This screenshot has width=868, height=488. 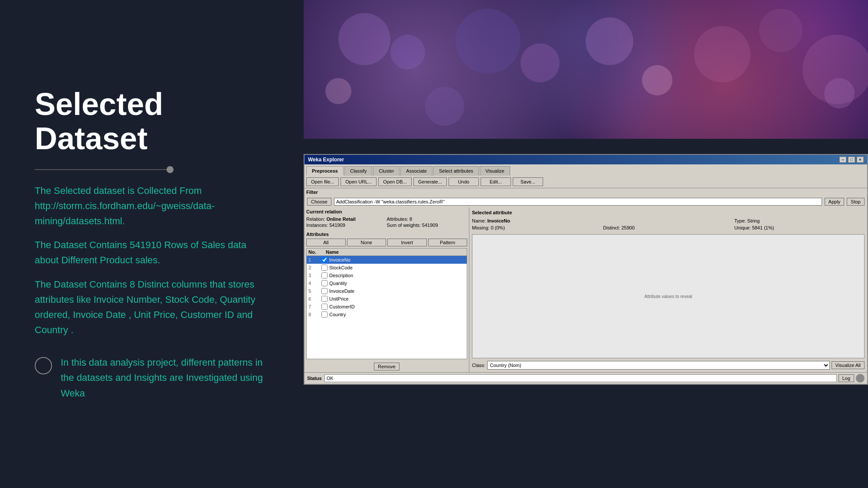 What do you see at coordinates (315, 283) in the screenshot?
I see `attr-num-4: 4` at bounding box center [315, 283].